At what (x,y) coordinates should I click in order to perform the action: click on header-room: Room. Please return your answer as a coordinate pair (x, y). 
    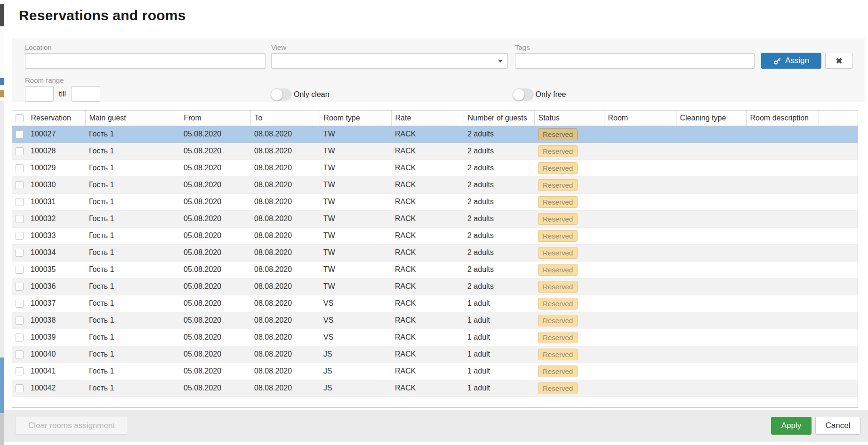
    Looking at the image, I should click on (640, 118).